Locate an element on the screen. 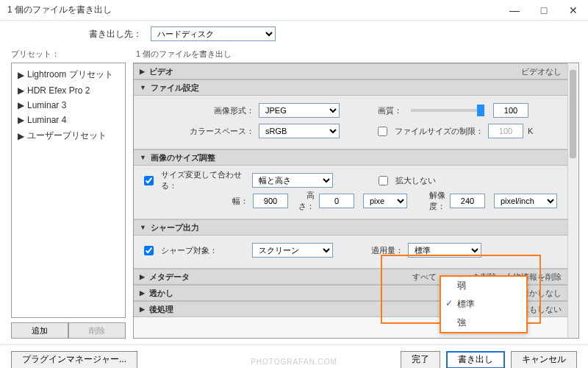 The image size is (588, 368). sharpen-amount-label: 適用量： is located at coordinates (387, 250).